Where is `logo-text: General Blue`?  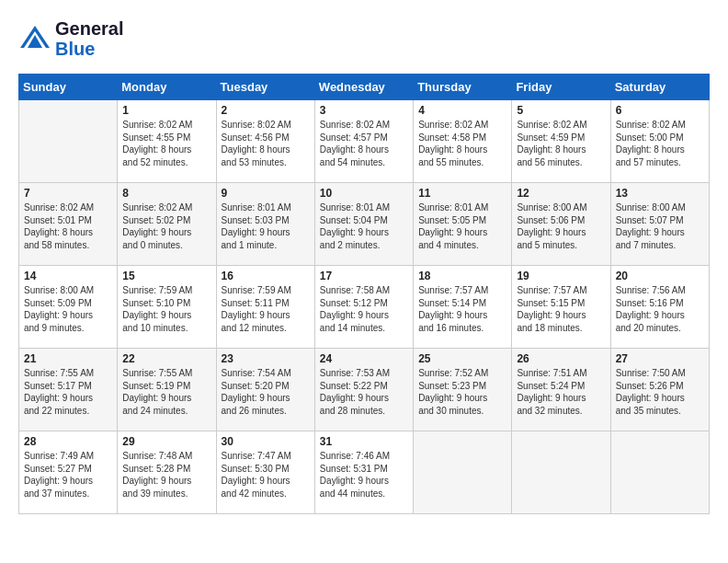 logo-text: General Blue is located at coordinates (89, 39).